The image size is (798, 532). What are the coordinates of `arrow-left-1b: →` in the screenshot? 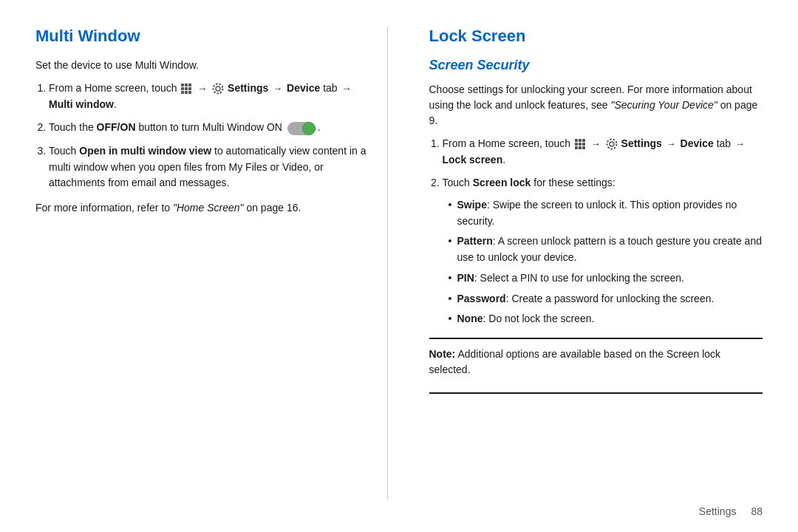 It's located at (278, 89).